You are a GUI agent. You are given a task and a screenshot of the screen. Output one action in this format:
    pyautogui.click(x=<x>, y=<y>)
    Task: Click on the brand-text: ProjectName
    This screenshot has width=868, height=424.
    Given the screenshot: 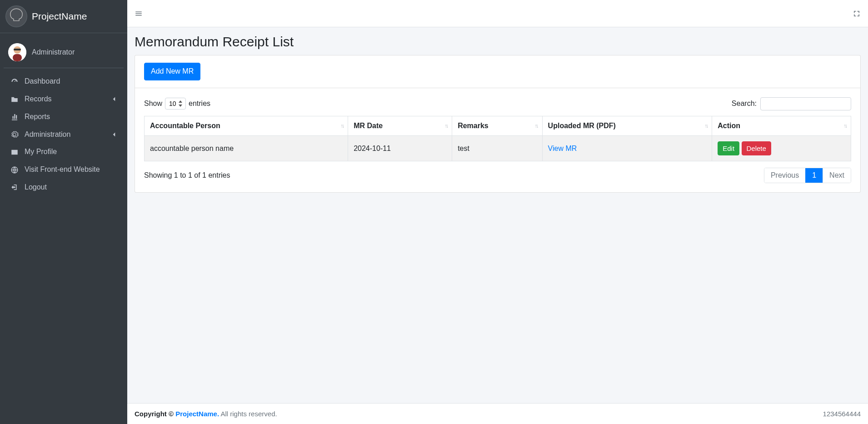 What is the action you would take?
    pyautogui.click(x=59, y=16)
    